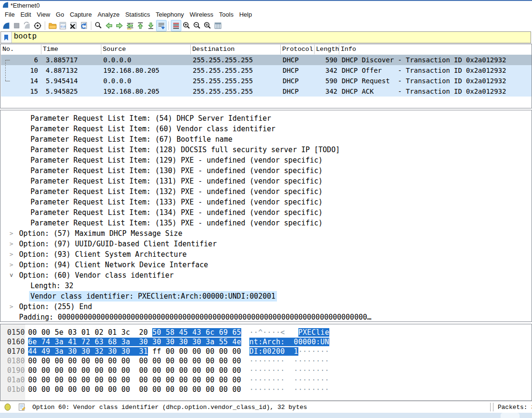 This screenshot has width=532, height=418. Describe the element at coordinates (177, 202) in the screenshot. I see `detail-text: Parameter Request List Item: (133) PXE -…` at that location.